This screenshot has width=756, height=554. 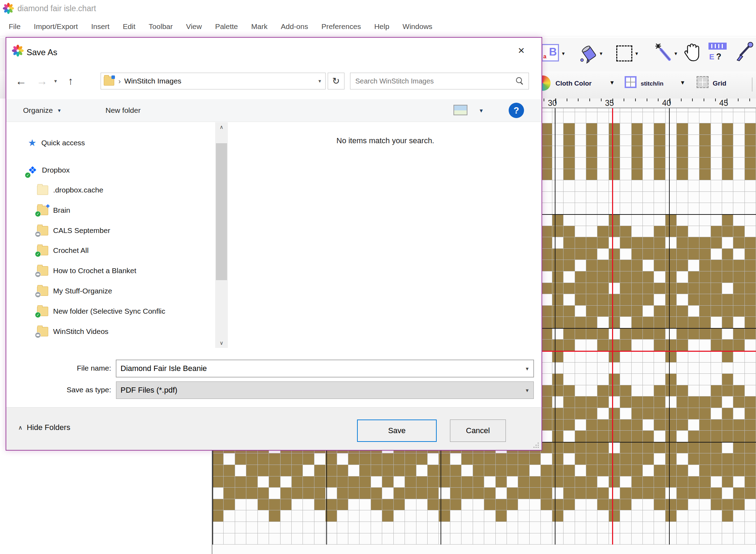 I want to click on scrollbar-thumb, so click(x=221, y=212).